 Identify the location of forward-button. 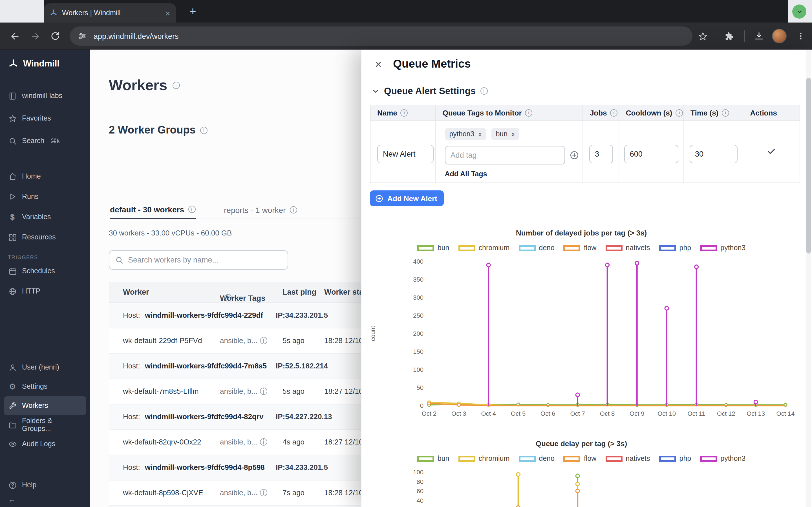
(35, 36).